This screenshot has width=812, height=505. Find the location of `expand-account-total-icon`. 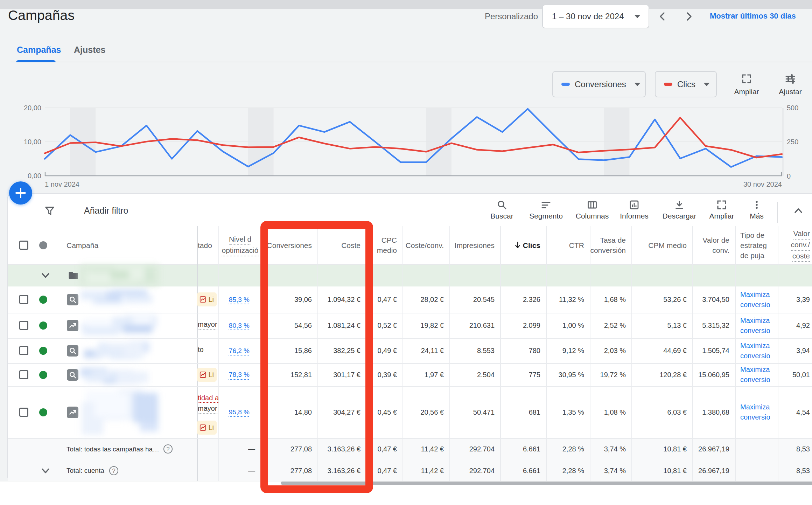

expand-account-total-icon is located at coordinates (46, 471).